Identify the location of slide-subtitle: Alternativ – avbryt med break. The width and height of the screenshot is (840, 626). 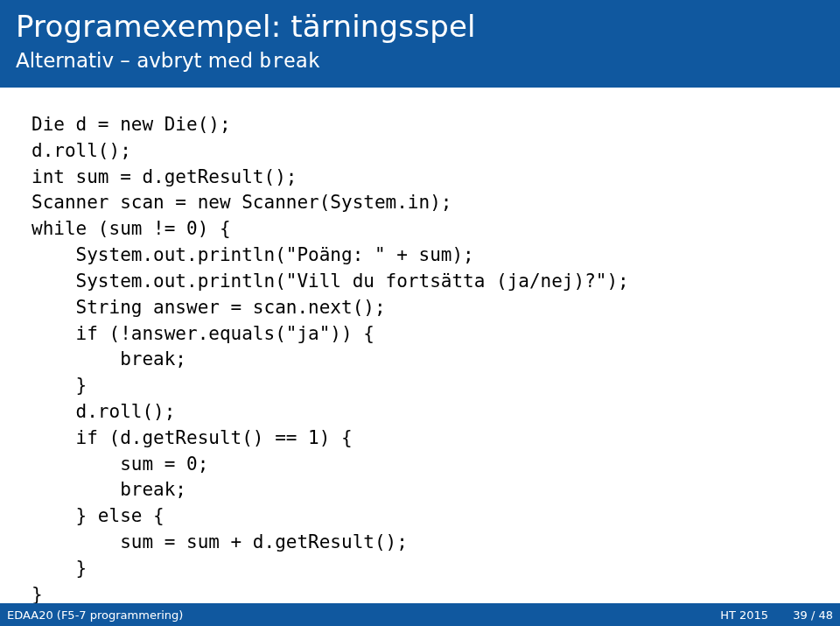
(420, 60).